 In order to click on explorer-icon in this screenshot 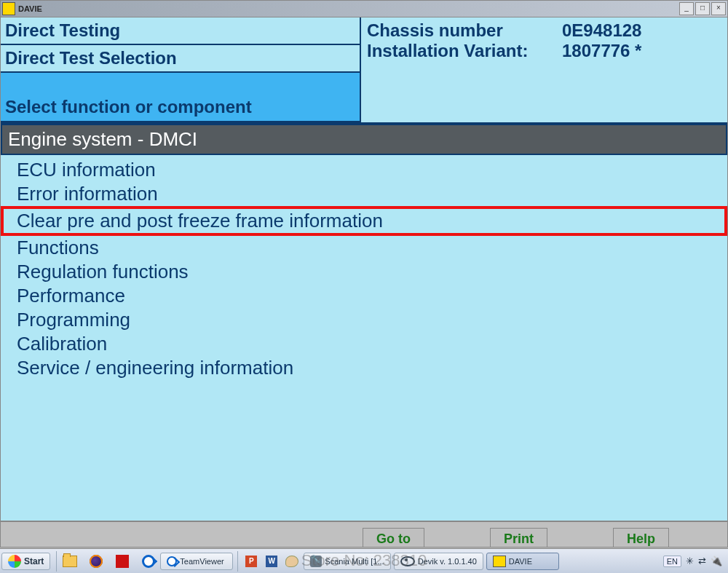, I will do `click(70, 561)`.